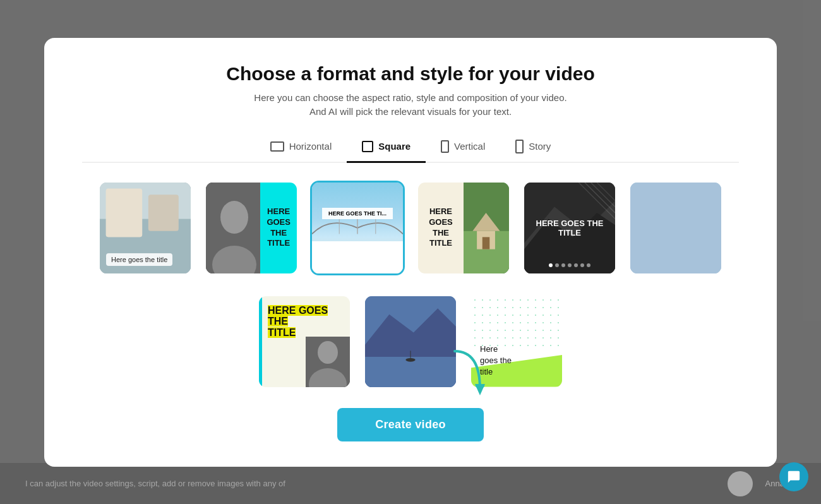  Describe the element at coordinates (139, 260) in the screenshot. I see `card1-label: Here goes the title` at that location.